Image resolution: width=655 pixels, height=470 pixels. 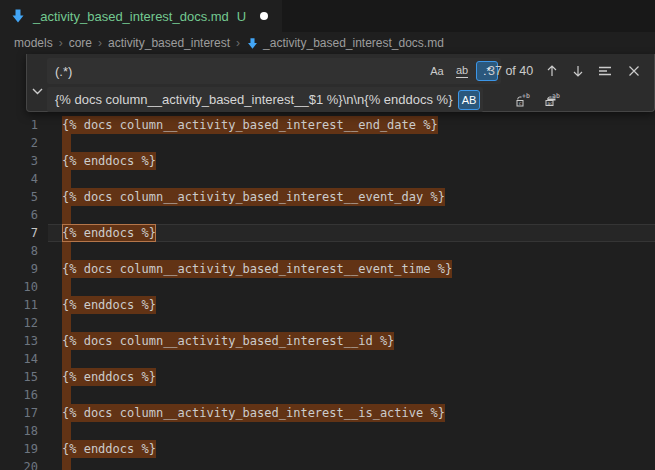 What do you see at coordinates (437, 71) in the screenshot?
I see `match-case-toggle: Aa` at bounding box center [437, 71].